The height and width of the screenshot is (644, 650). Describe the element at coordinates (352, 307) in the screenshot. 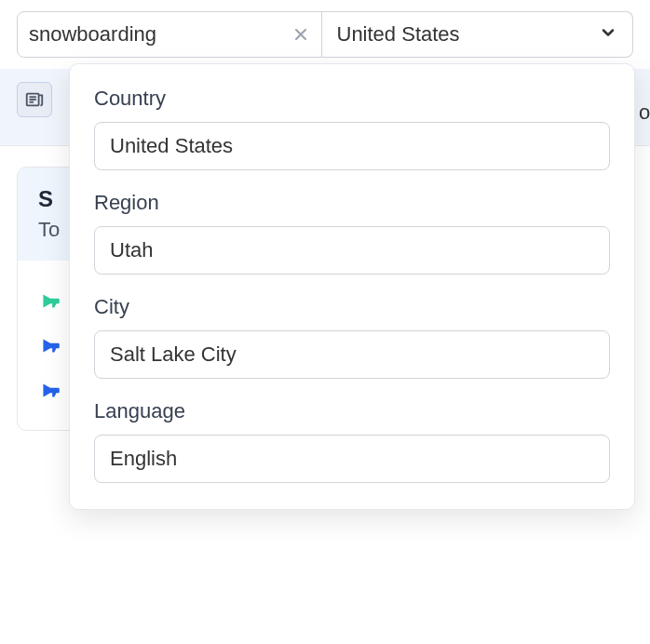

I see `city-label: City` at that location.